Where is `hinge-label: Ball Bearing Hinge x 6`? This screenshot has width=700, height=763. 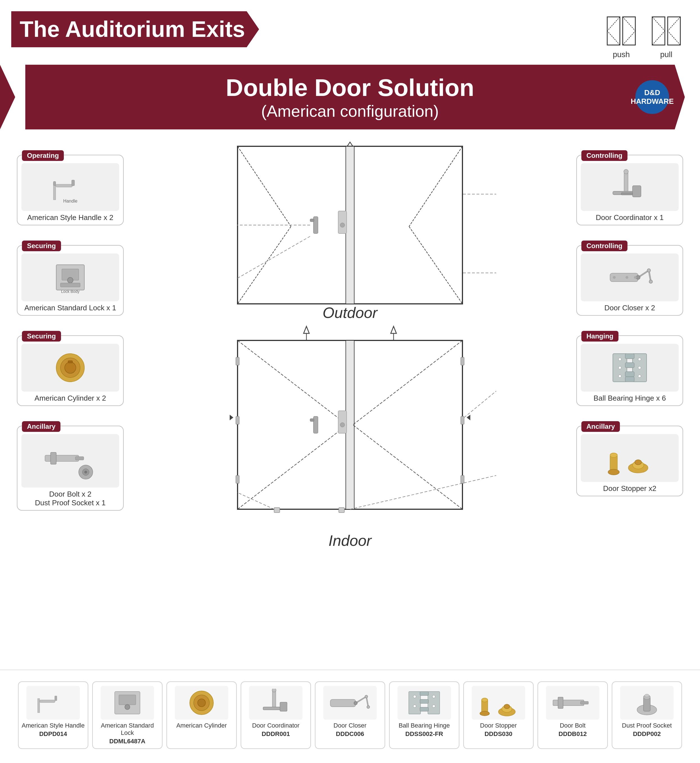 hinge-label: Ball Bearing Hinge x 6 is located at coordinates (630, 398).